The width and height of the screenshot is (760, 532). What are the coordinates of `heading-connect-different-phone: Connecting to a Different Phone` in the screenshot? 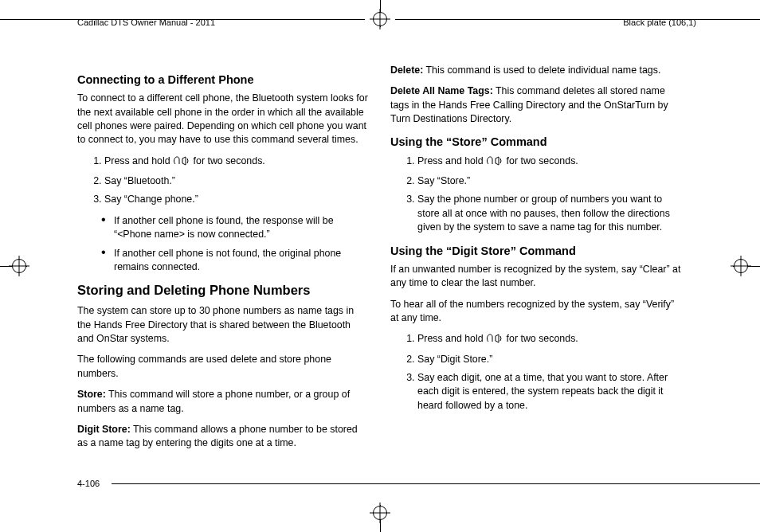 It's located at (223, 80).